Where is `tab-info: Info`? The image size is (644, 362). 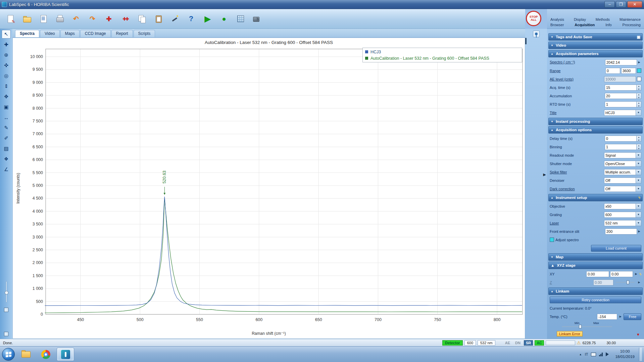 tab-info: Info is located at coordinates (608, 25).